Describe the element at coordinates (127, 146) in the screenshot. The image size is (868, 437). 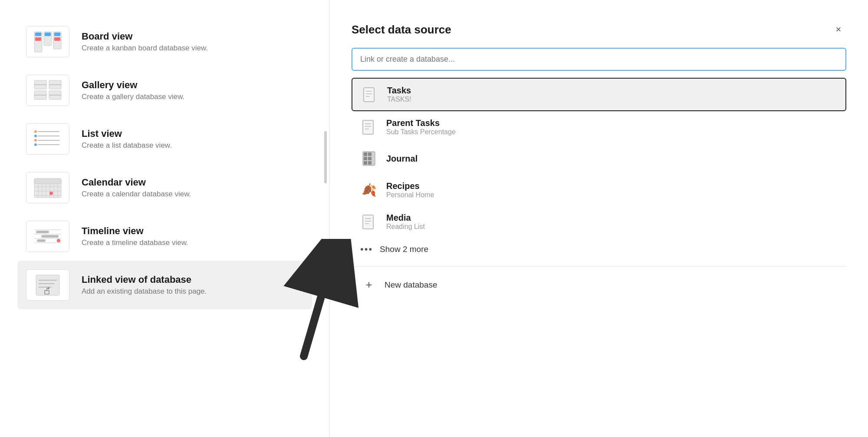
I see `list-view-desc: Create a list database view.` at that location.